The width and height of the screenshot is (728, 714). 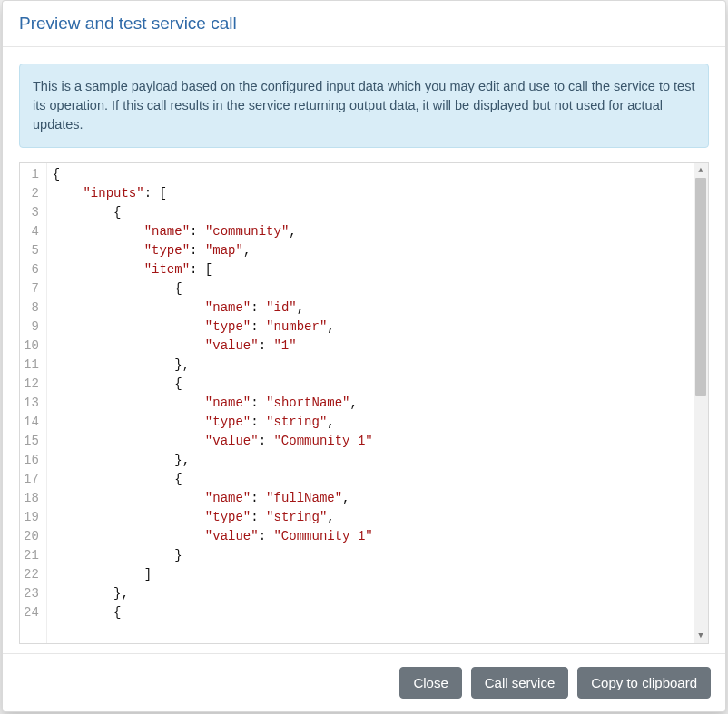 What do you see at coordinates (31, 555) in the screenshot?
I see `line-number: 21` at bounding box center [31, 555].